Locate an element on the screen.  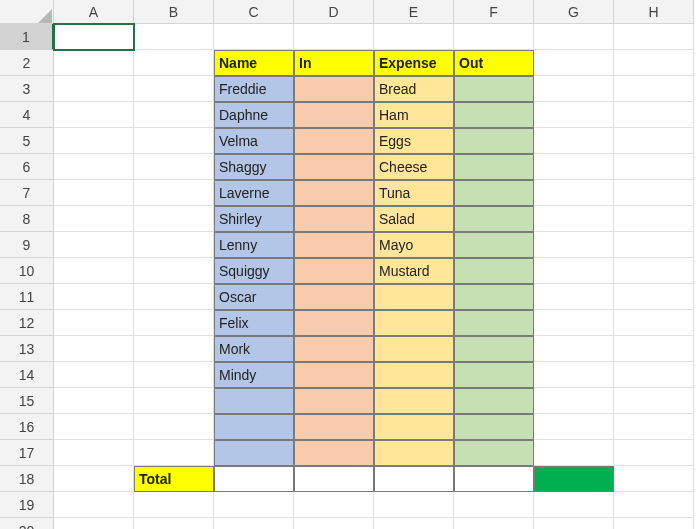
row-header-1: 1 is located at coordinates (27, 37).